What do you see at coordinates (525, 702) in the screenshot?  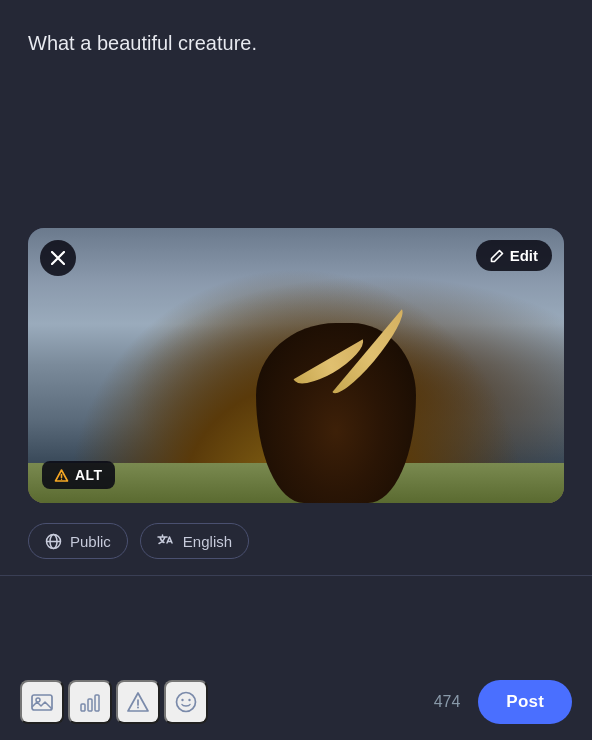 I see `post-button: Post` at bounding box center [525, 702].